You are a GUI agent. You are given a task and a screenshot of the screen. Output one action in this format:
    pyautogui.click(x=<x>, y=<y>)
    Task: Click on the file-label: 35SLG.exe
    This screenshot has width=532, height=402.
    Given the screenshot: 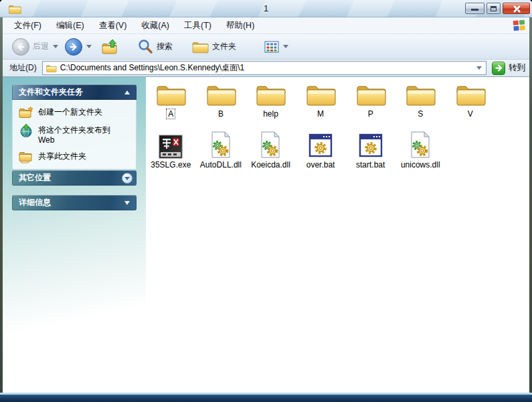 What is the action you would take?
    pyautogui.click(x=171, y=165)
    